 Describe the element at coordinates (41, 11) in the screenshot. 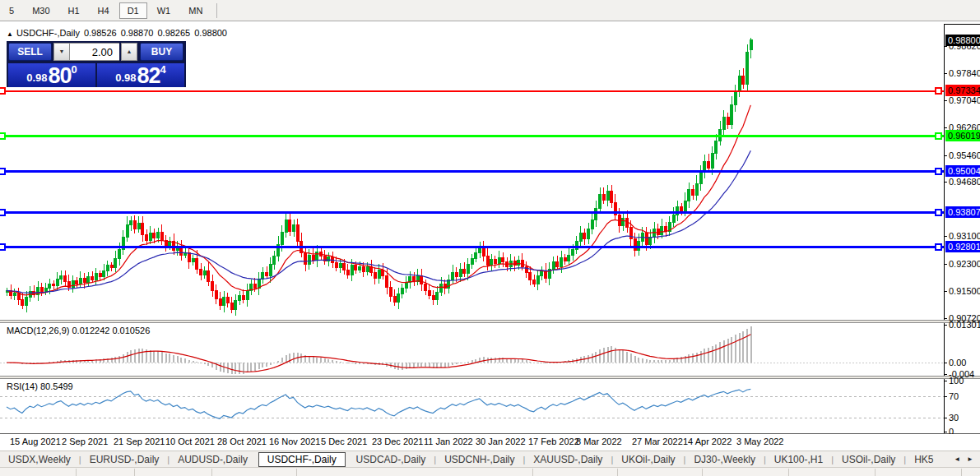

I see `timeframe-button-m30: M30` at that location.